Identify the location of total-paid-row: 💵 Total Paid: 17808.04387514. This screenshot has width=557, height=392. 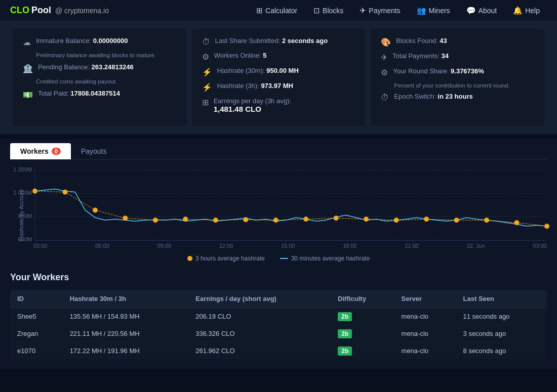
(99, 95).